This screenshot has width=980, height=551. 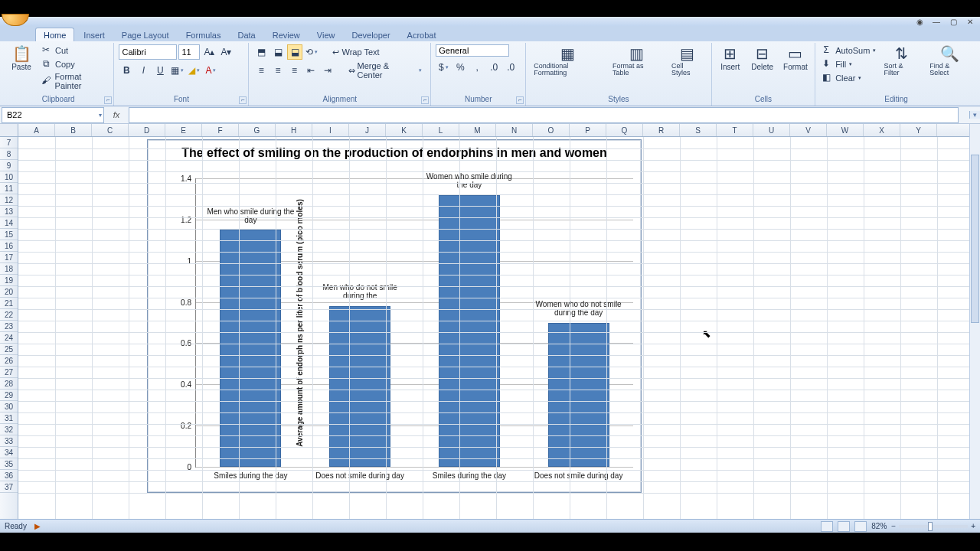 I want to click on font-color-button: A▾, so click(x=211, y=70).